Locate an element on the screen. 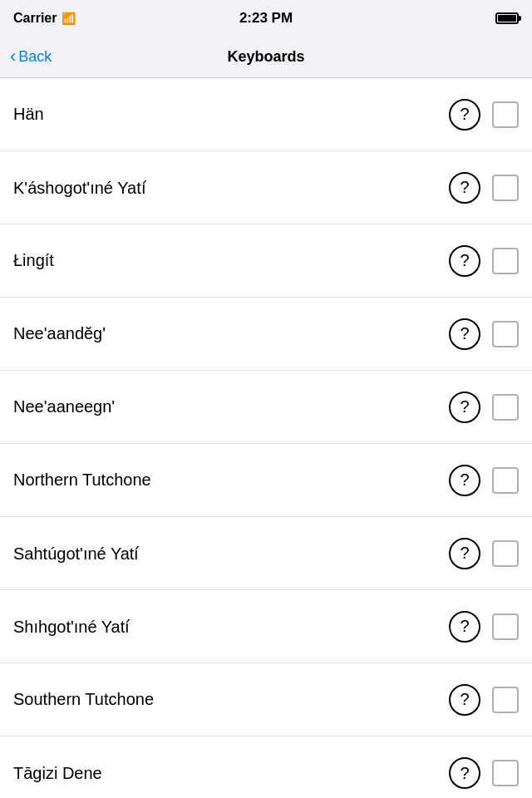  back-chevron-icon: ‹ is located at coordinates (13, 57).